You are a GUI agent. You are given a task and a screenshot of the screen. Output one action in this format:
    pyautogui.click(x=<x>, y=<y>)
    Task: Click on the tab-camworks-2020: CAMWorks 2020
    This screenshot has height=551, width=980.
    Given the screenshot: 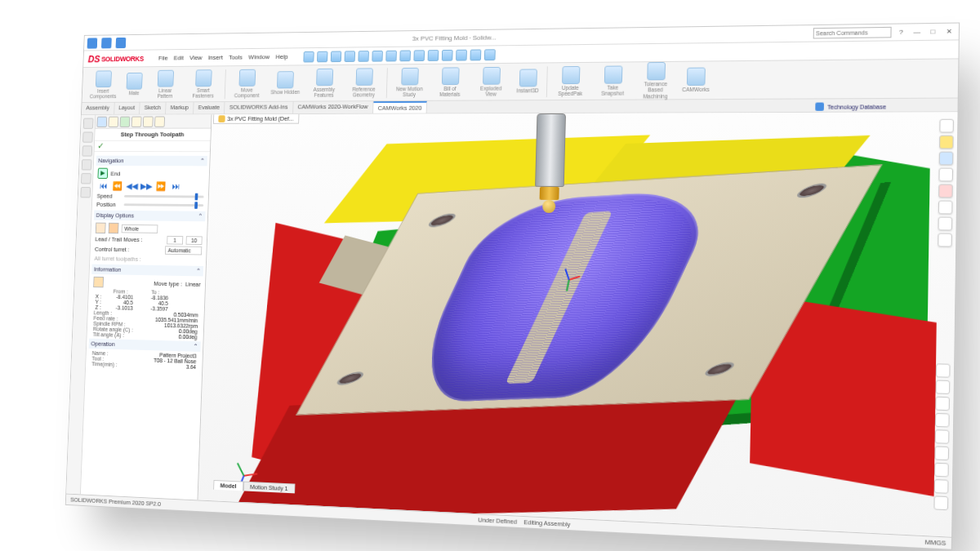 What is the action you would take?
    pyautogui.click(x=400, y=106)
    